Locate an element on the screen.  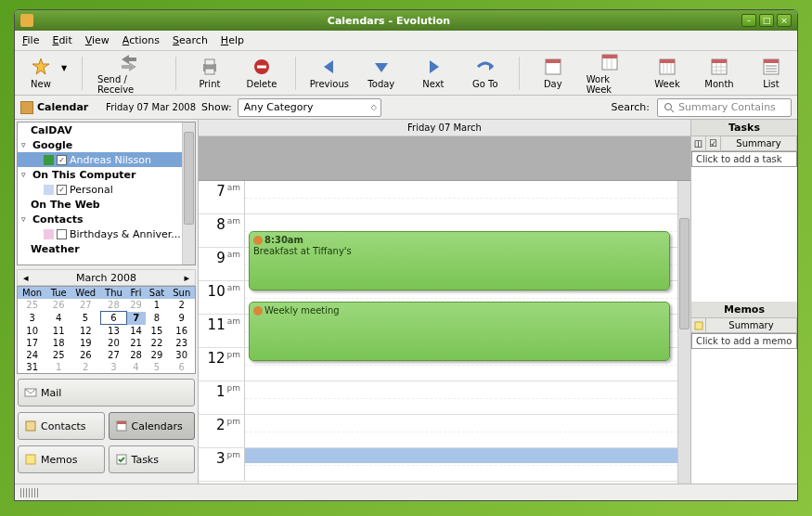
tree-caldav: CalDAV is located at coordinates (106, 130).